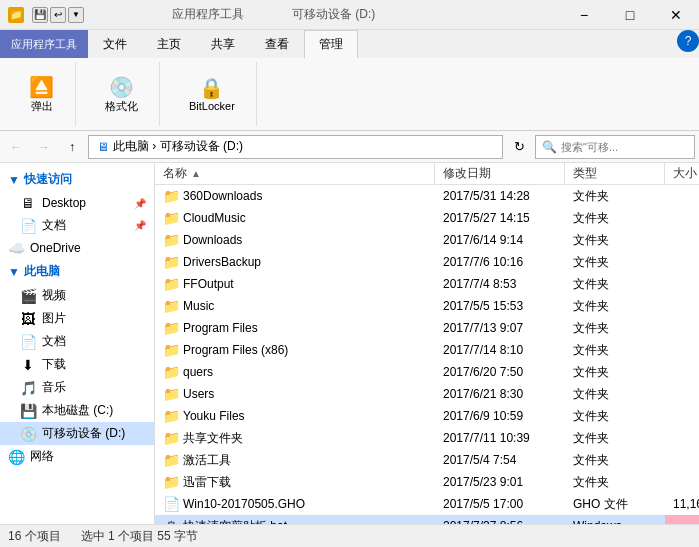  Describe the element at coordinates (519, 147) in the screenshot. I see `refresh-button: ↻` at that location.